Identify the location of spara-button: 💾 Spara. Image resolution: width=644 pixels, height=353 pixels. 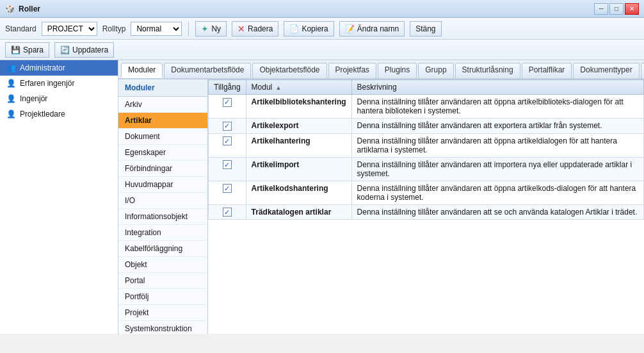
(27, 50).